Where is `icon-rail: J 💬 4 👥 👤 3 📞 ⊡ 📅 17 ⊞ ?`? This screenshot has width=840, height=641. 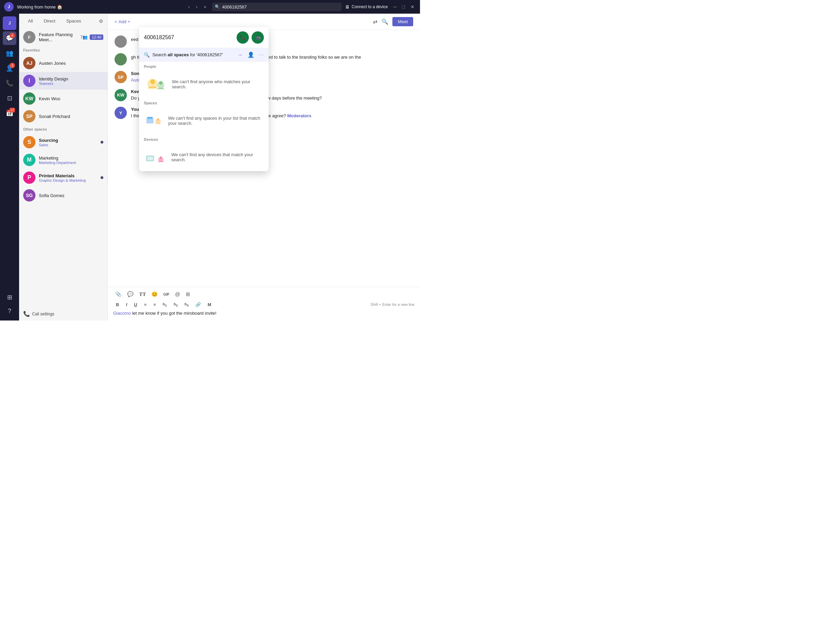 icon-rail: J 💬 4 👥 👤 3 📞 ⊡ 📅 17 ⊞ ? is located at coordinates (10, 167).